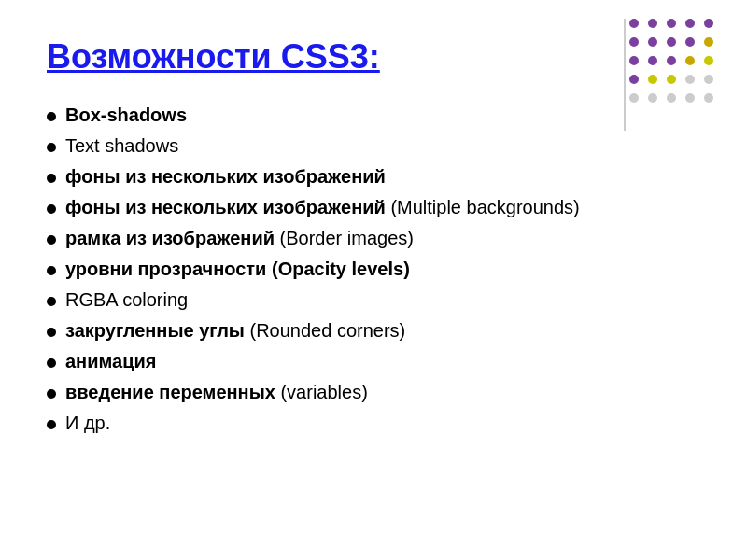 The width and height of the screenshot is (747, 560). Describe the element at coordinates (374, 301) in the screenshot. I see `list-item: RGBA coloring` at that location.